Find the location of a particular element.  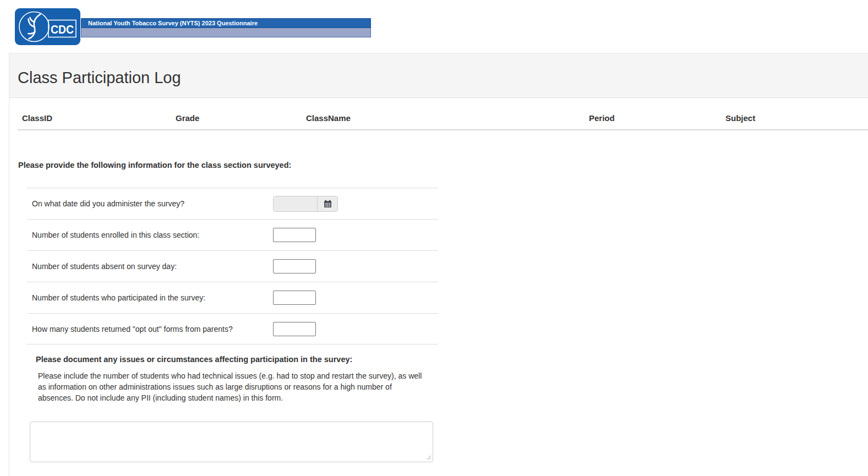

survey-date-group is located at coordinates (305, 204).